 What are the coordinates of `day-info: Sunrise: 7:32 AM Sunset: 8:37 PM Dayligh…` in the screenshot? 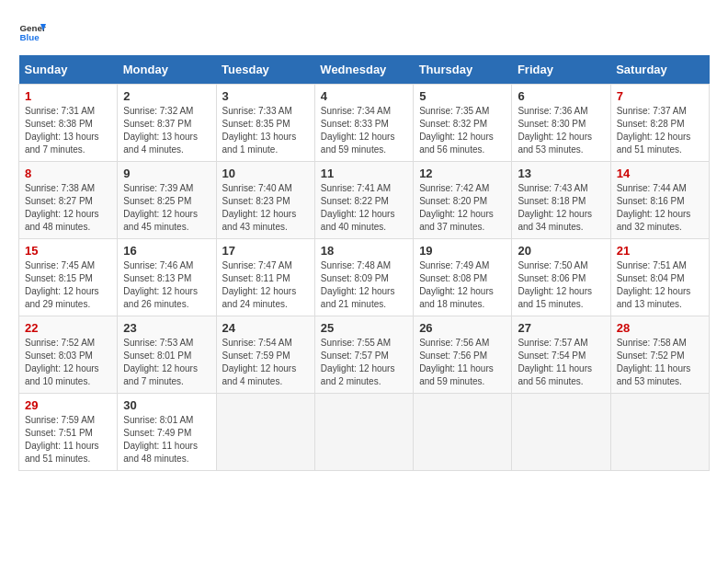 It's located at (166, 131).